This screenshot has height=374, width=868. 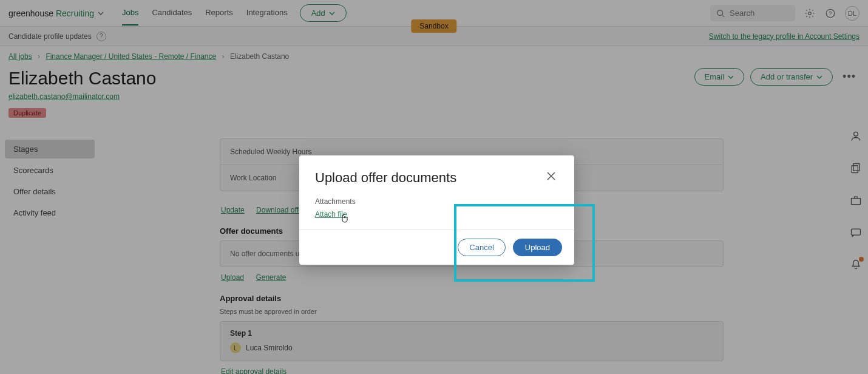 I want to click on upload-button: Upload, so click(x=538, y=248).